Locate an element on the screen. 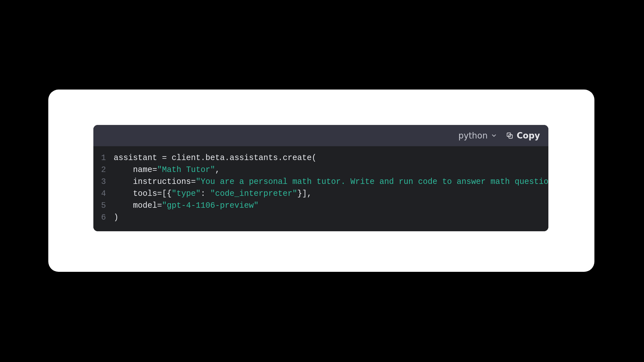  copy-icon is located at coordinates (510, 136).